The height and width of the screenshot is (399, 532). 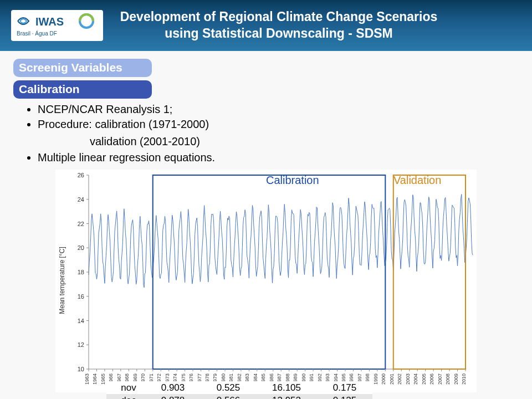 What do you see at coordinates (266, 68) in the screenshot?
I see `tag-row-screening: Screenig Variables` at bounding box center [266, 68].